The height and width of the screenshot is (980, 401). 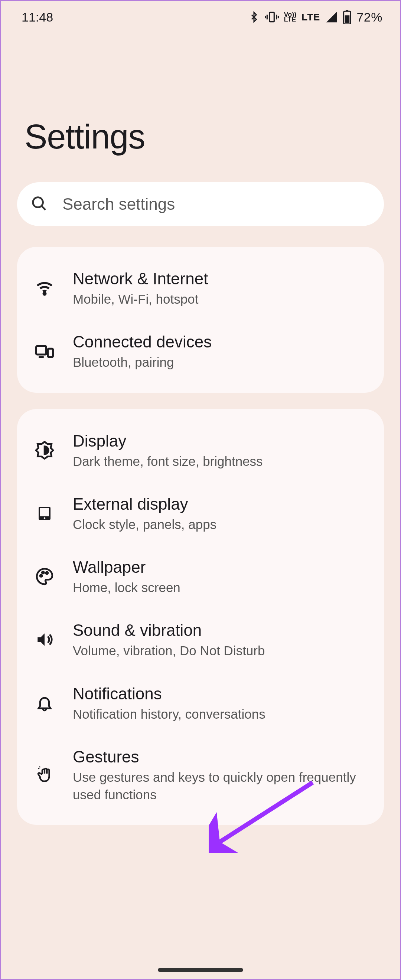 I want to click on search-placeholder: Search settings, so click(x=119, y=204).